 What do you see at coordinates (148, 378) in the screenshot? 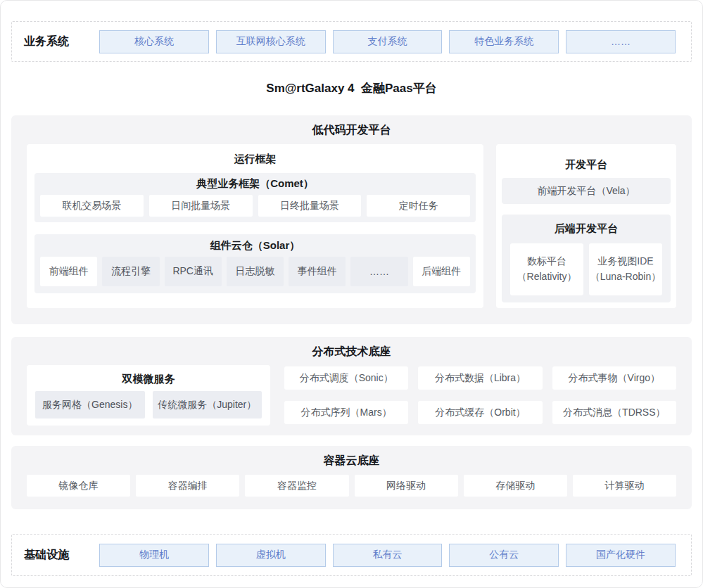
I see `dual-microservice-title: 双模微服务` at bounding box center [148, 378].